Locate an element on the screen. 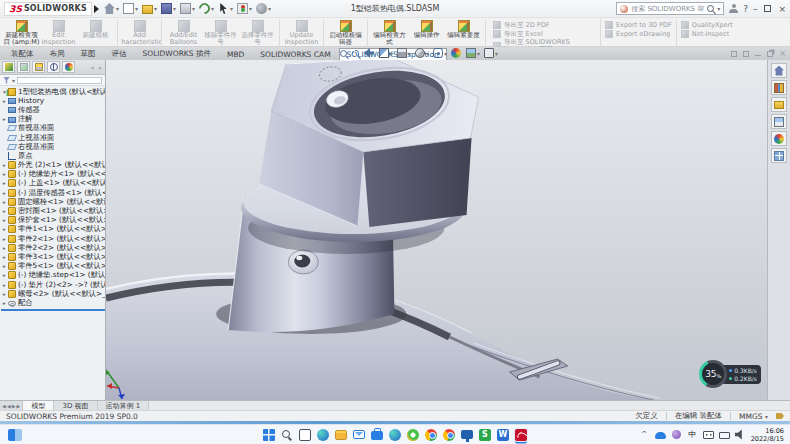 The width and height of the screenshot is (790, 444). doc-tab: 3D 视图 is located at coordinates (76, 406).